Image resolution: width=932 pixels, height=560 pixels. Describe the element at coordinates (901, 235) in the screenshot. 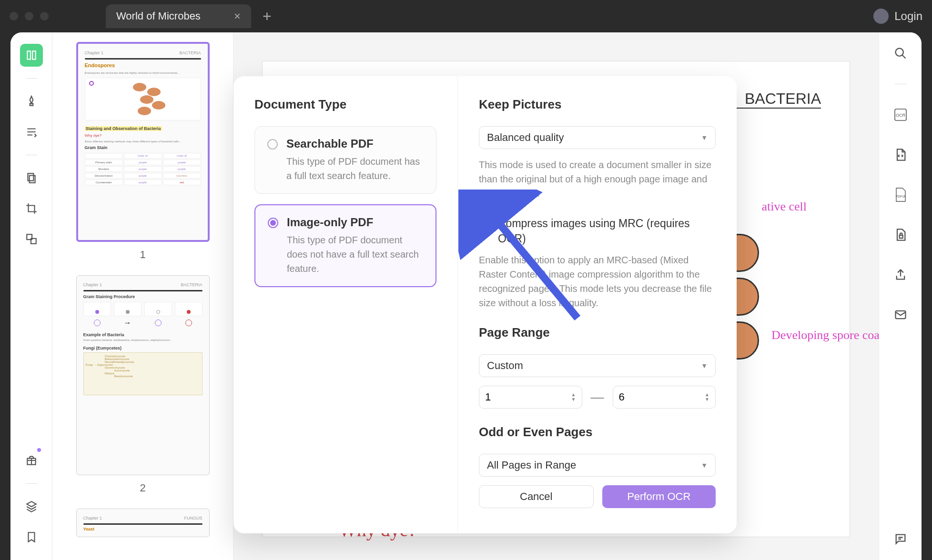

I see `secure-button` at that location.